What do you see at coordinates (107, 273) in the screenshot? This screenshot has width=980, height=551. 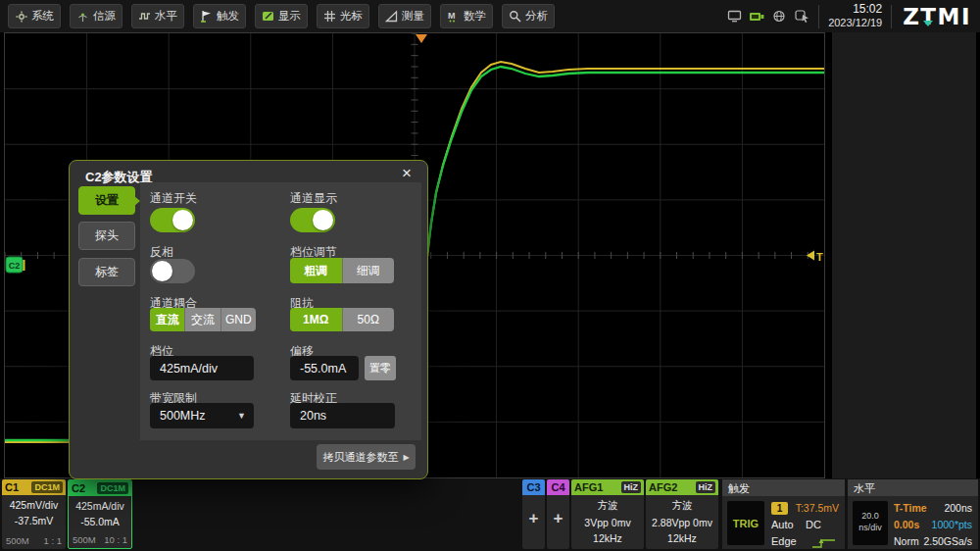 I see `tab-label: 标签` at bounding box center [107, 273].